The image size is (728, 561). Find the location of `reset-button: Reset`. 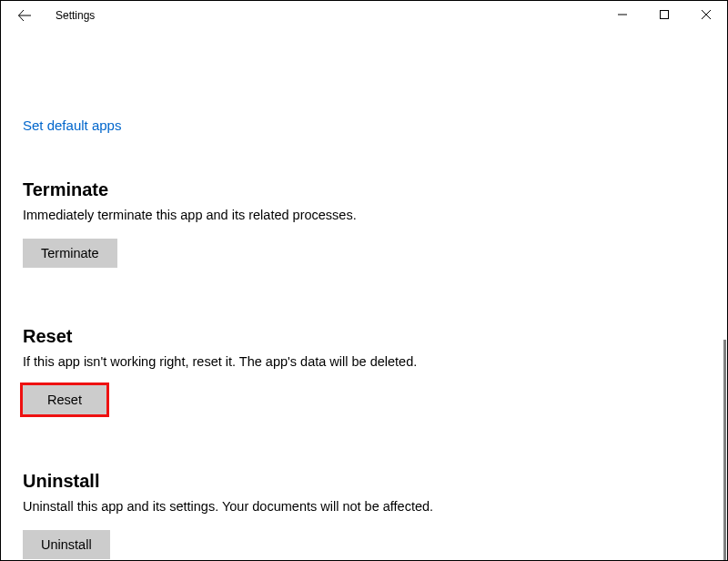

reset-button: Reset is located at coordinates (65, 400).